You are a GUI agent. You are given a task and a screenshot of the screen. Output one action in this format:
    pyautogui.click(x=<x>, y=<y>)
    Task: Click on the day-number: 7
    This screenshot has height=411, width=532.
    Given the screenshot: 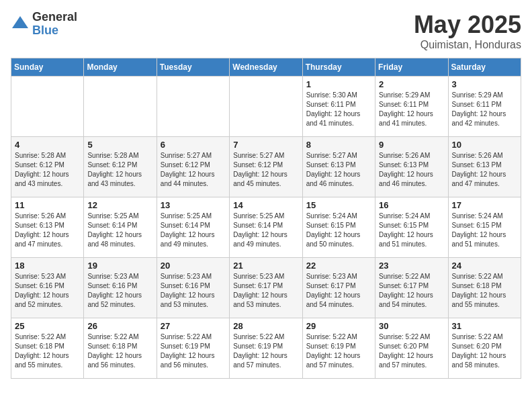 What is the action you would take?
    pyautogui.click(x=266, y=145)
    